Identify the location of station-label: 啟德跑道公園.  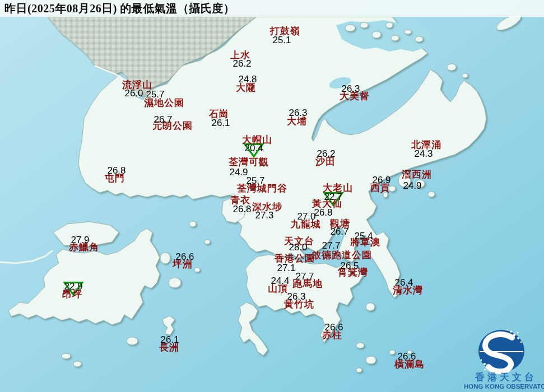
(342, 255).